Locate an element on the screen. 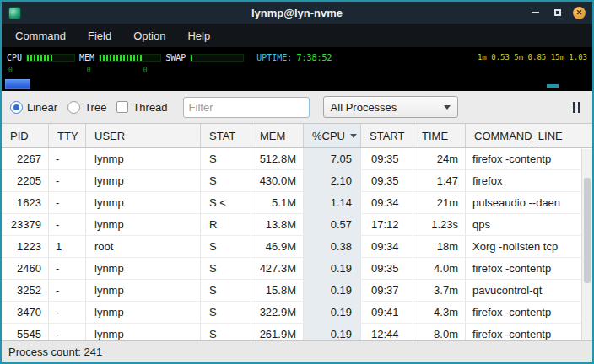 Image resolution: width=594 pixels, height=364 pixels. sort-desc-icon is located at coordinates (354, 136).